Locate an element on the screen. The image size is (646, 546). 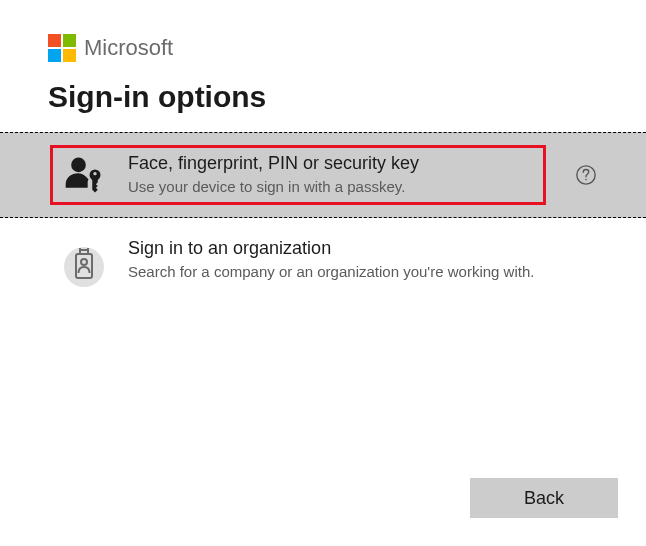
back-button: Back is located at coordinates (544, 498).